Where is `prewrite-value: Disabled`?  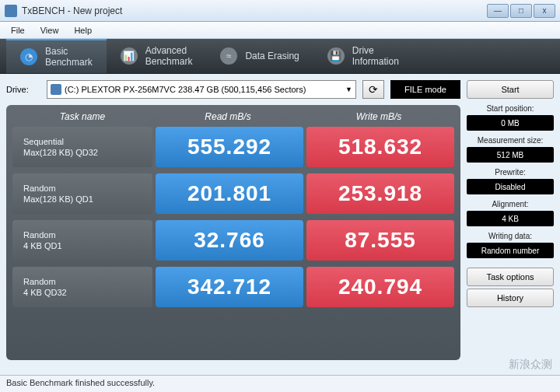 prewrite-value: Disabled is located at coordinates (510, 187).